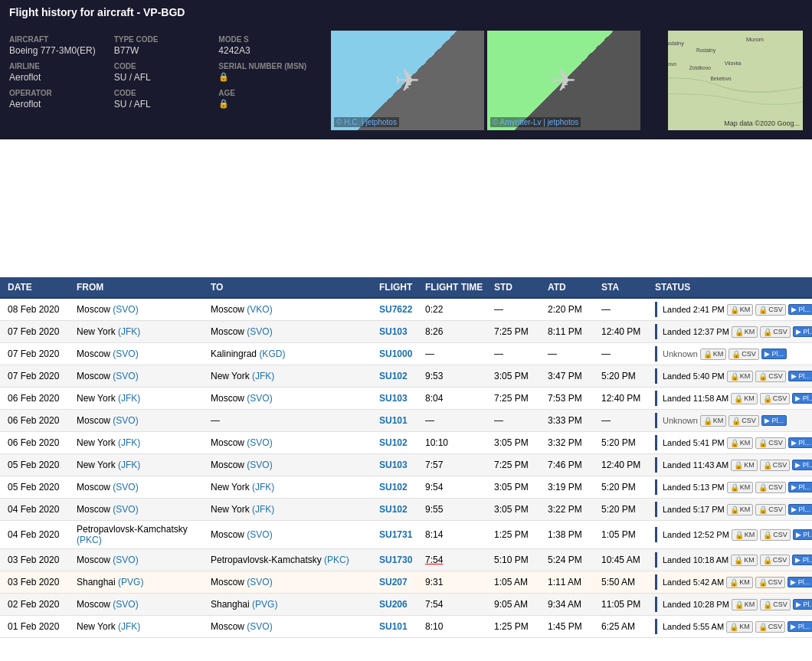 The image size is (812, 661). Describe the element at coordinates (259, 309) in the screenshot. I see `to-airport-link: (VKO)` at that location.